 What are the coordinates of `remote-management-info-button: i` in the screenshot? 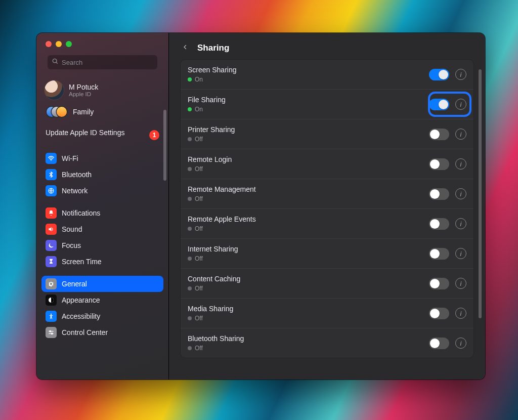 It's located at (461, 194).